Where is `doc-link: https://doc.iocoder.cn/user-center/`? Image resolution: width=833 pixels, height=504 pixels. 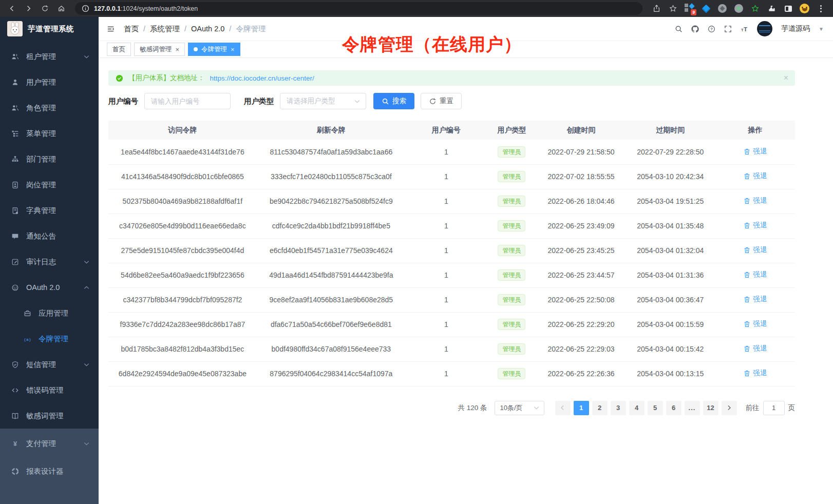 doc-link: https://doc.iocoder.cn/user-center/ is located at coordinates (262, 78).